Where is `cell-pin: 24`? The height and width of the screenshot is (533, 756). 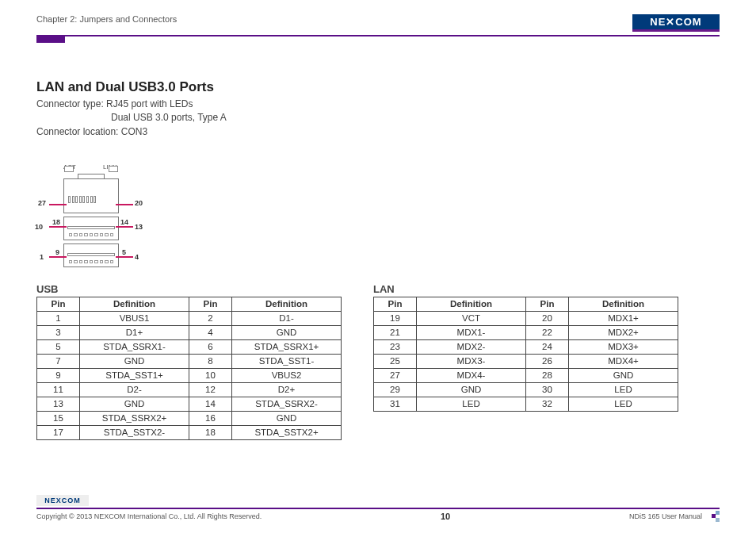 cell-pin: 24 is located at coordinates (548, 347).